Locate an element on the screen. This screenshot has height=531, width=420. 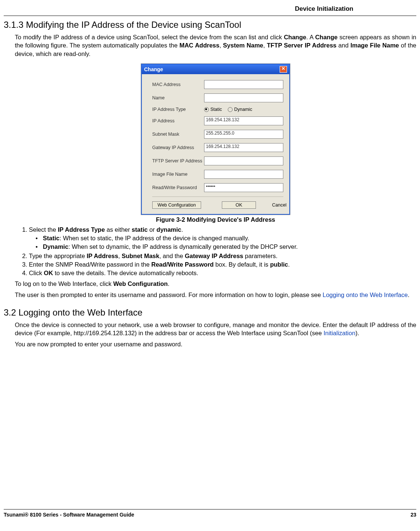
link-initialization: Initialization is located at coordinates (339, 333).